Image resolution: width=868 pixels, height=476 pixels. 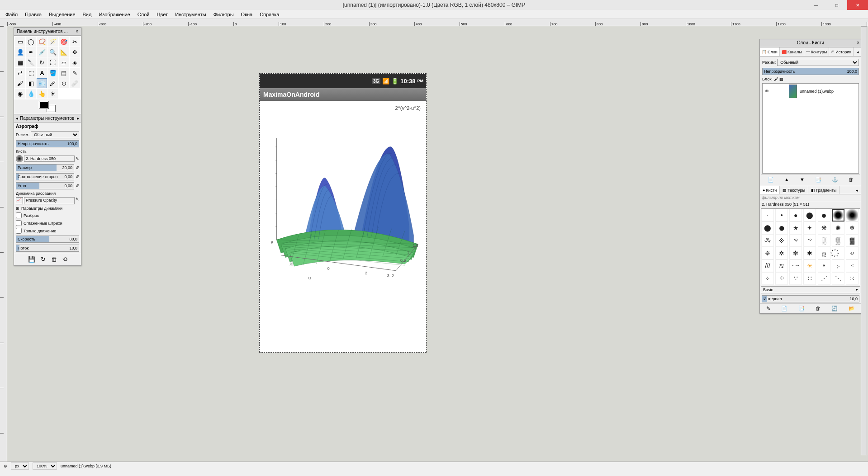 What do you see at coordinates (838, 228) in the screenshot?
I see `brush-item: ✺` at bounding box center [838, 228].